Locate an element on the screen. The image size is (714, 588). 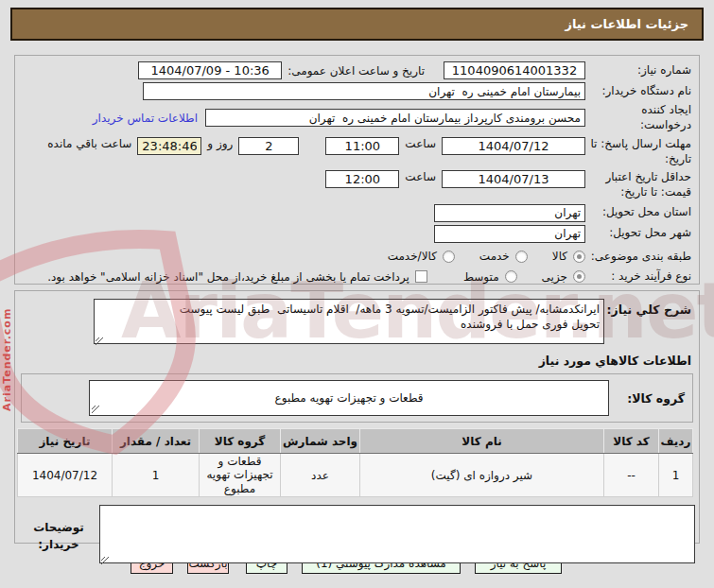
price-validity-row: حداقل تاریخ اعتبار قیمت: تا تاریخ: ساعت is located at coordinates (357, 185).